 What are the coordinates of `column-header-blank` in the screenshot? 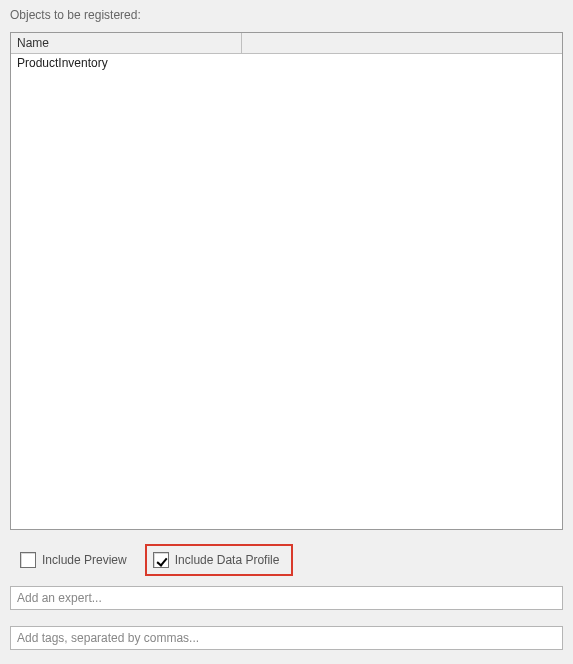 It's located at (402, 44).